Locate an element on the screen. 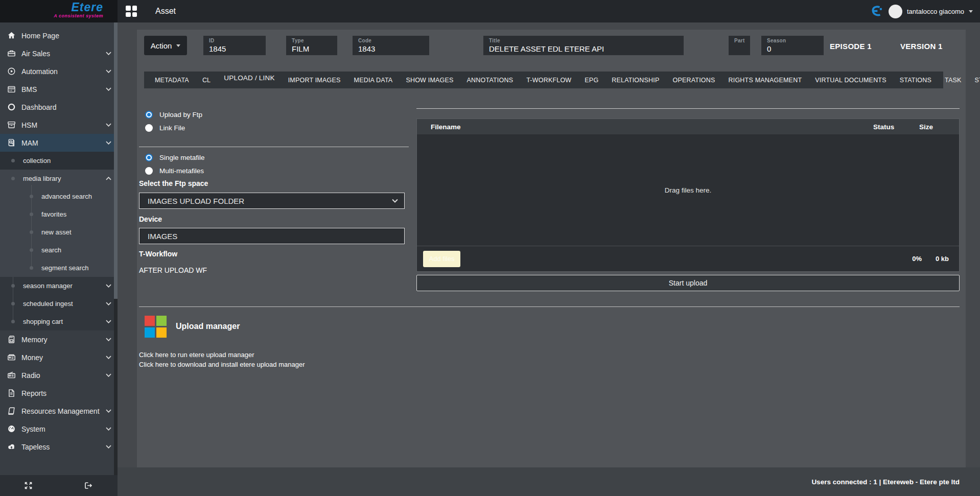 The image size is (980, 496). sidebar-item-scheduled-ingest: scheduled ingest is located at coordinates (59, 303).